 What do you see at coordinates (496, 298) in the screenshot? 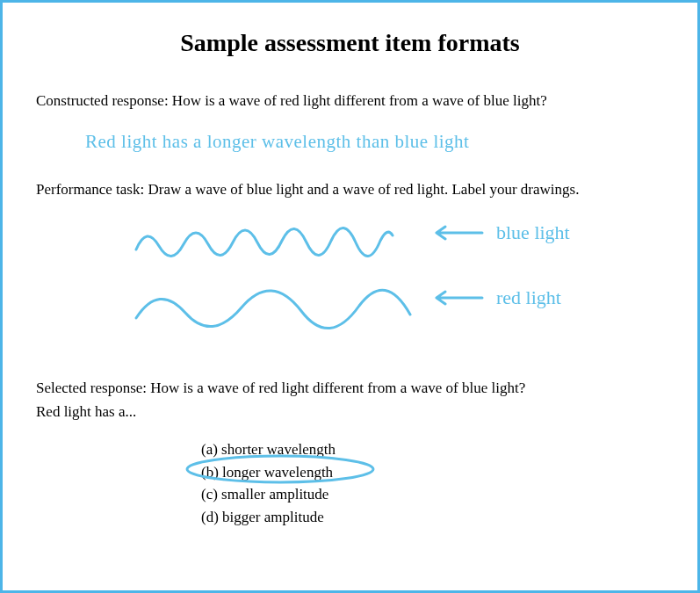
I see `red-light-label-group: red light` at bounding box center [496, 298].